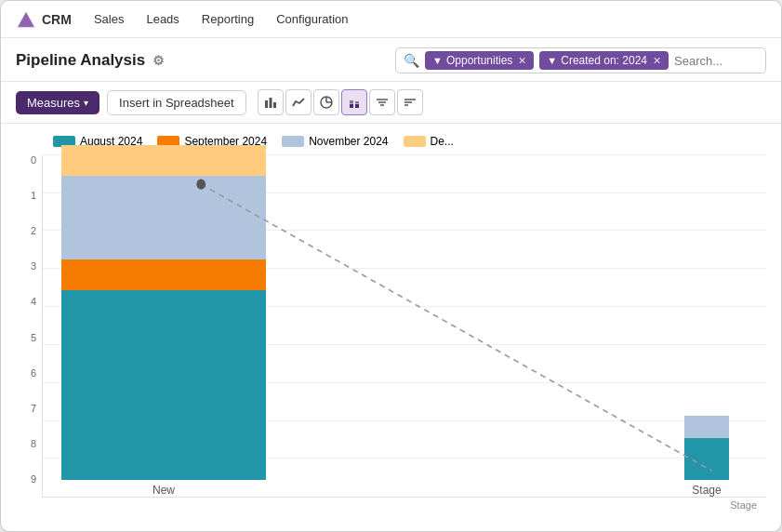  Describe the element at coordinates (33, 409) in the screenshot. I see `y-tick-7: 7` at that location.